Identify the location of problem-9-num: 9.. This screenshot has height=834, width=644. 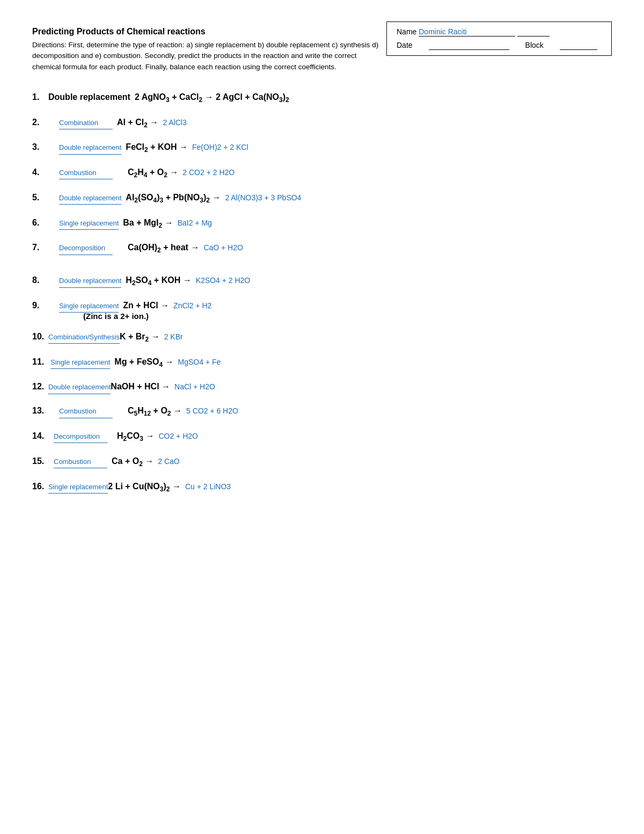
(40, 306).